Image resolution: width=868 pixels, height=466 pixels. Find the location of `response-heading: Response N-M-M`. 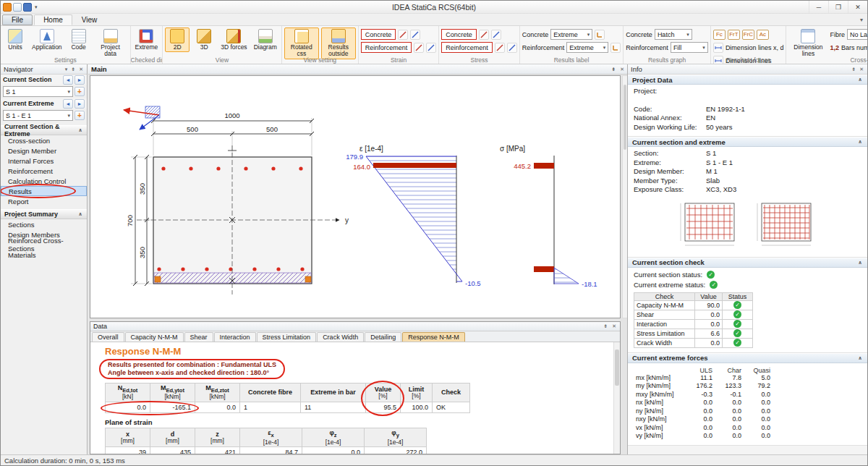

response-heading: Response N-M-M is located at coordinates (357, 352).